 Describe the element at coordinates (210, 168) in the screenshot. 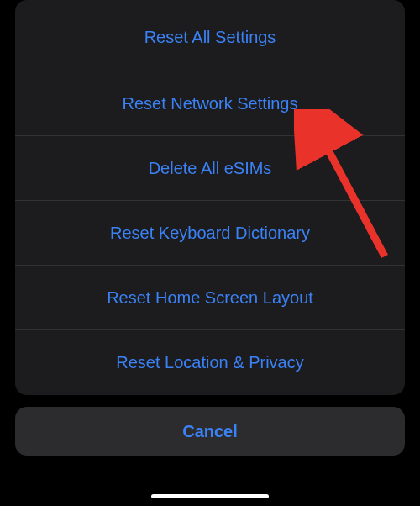

I see `action-item-label: Delete All eSIMs` at that location.